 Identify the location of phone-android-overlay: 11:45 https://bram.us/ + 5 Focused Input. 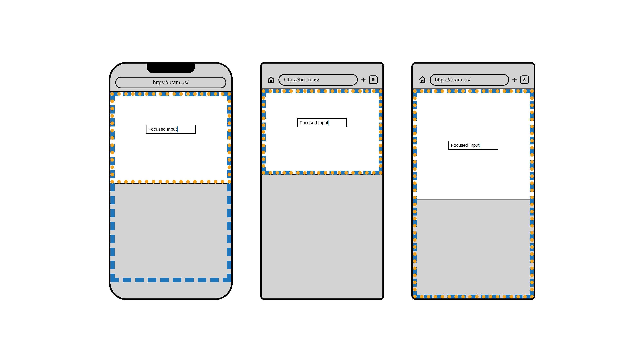
(474, 181).